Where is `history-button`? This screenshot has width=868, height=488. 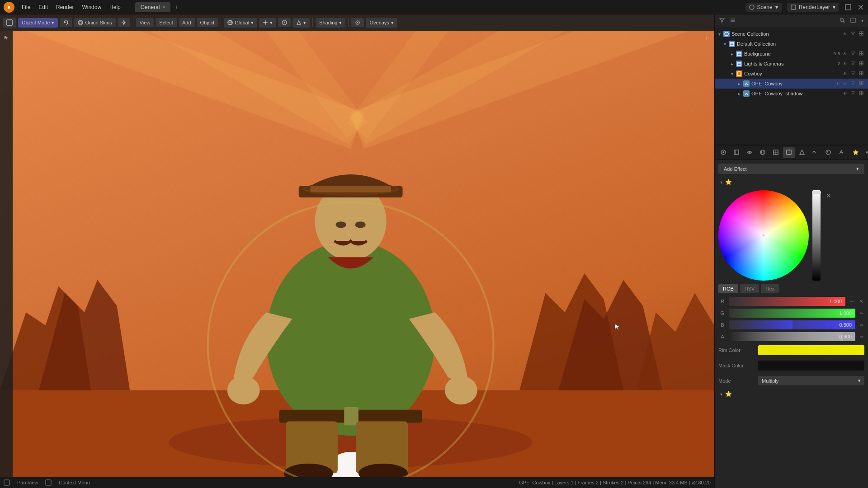
history-button is located at coordinates (66, 23).